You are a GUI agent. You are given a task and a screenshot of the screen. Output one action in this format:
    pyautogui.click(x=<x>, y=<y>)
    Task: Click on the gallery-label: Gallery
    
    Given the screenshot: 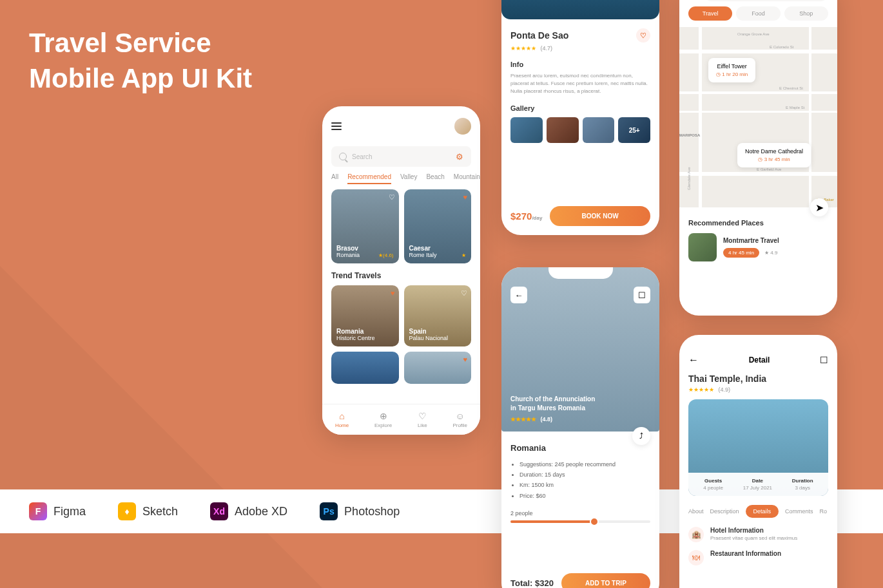 What is the action you would take?
    pyautogui.click(x=580, y=108)
    